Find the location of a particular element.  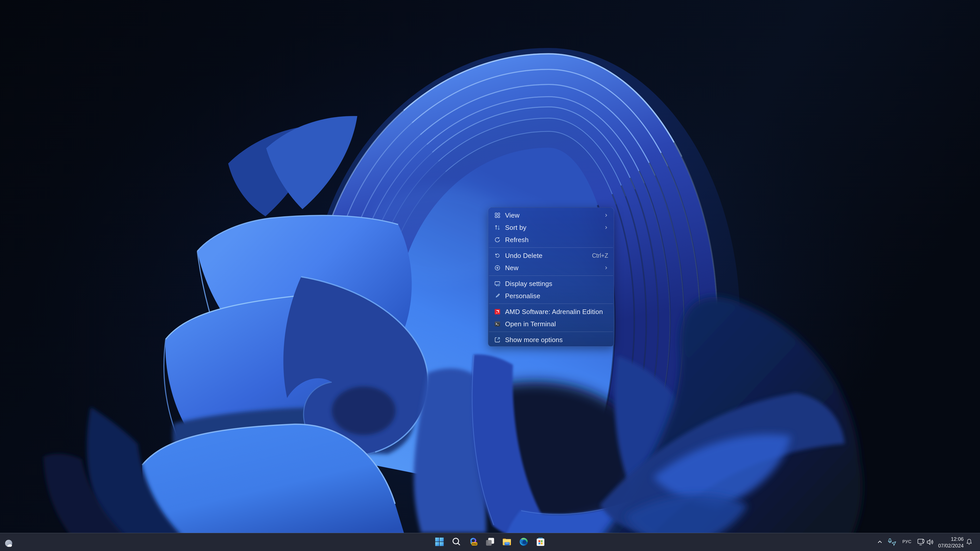

svg-text: PRE is located at coordinates (474, 544).